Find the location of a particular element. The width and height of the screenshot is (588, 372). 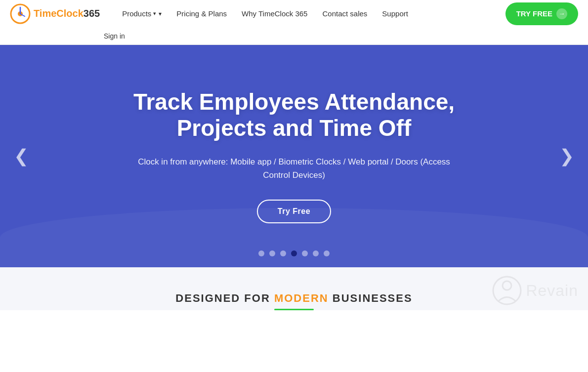

nav-signin: Sign in is located at coordinates (115, 36).